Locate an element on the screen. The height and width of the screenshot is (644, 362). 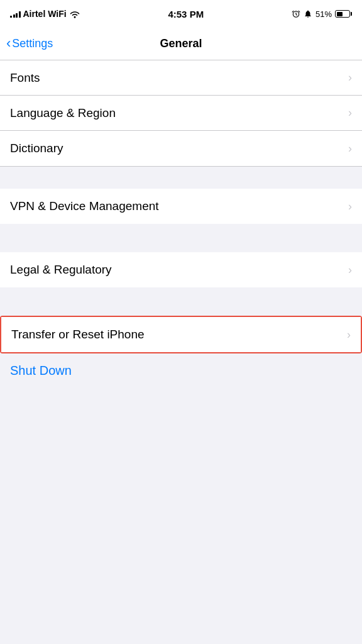
menu-item-legal: Legal & Regulatory › is located at coordinates (181, 270).